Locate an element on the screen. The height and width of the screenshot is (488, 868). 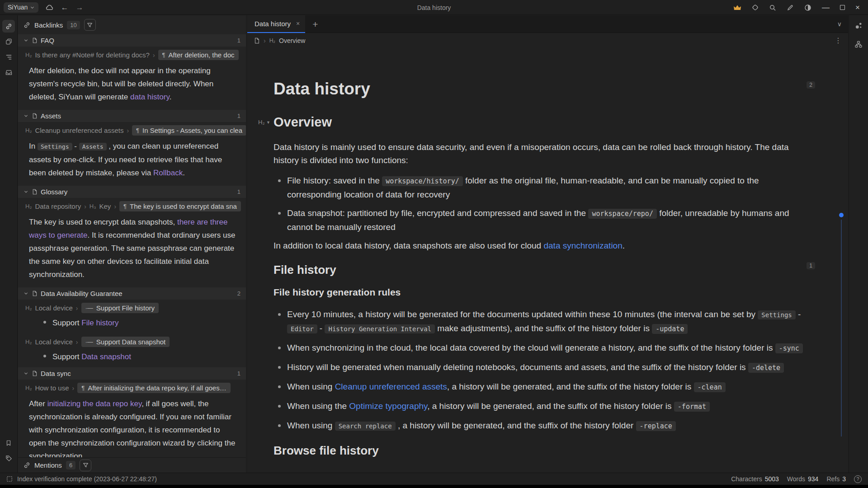
paragraph: Data history is mainly used to ensure da… is located at coordinates (542, 154).